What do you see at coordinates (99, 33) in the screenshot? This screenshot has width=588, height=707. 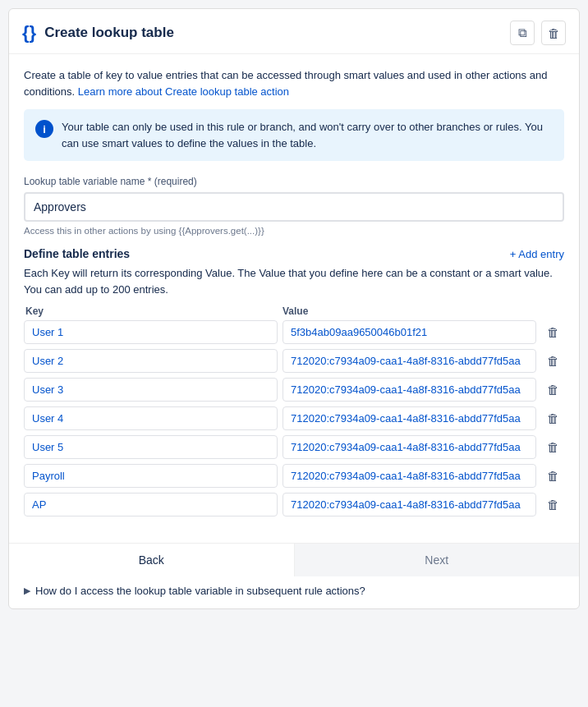 I see `panel-title-area: {} Create lookup table` at bounding box center [99, 33].